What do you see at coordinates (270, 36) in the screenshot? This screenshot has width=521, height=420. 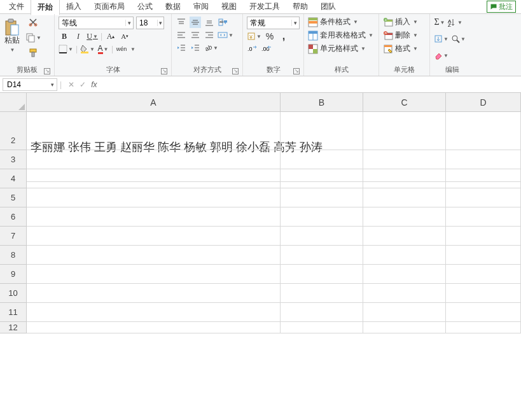 I see `percent-button: %` at bounding box center [270, 36].